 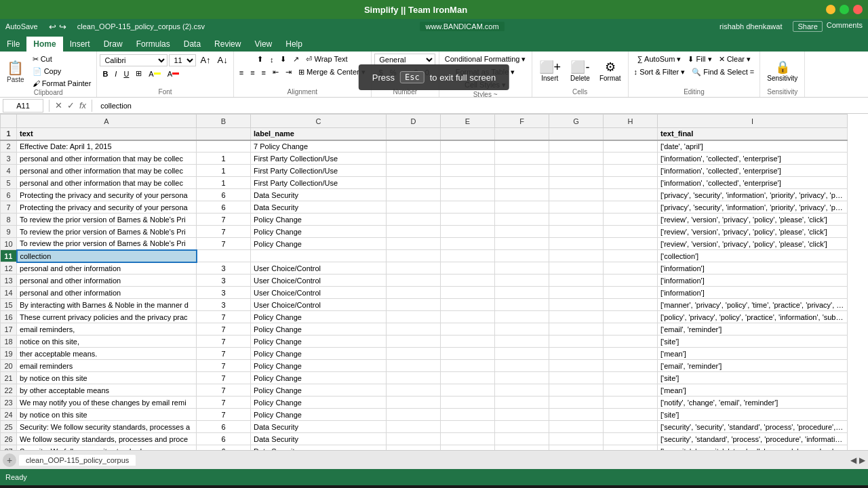 I want to click on cell-h27, so click(x=631, y=448).